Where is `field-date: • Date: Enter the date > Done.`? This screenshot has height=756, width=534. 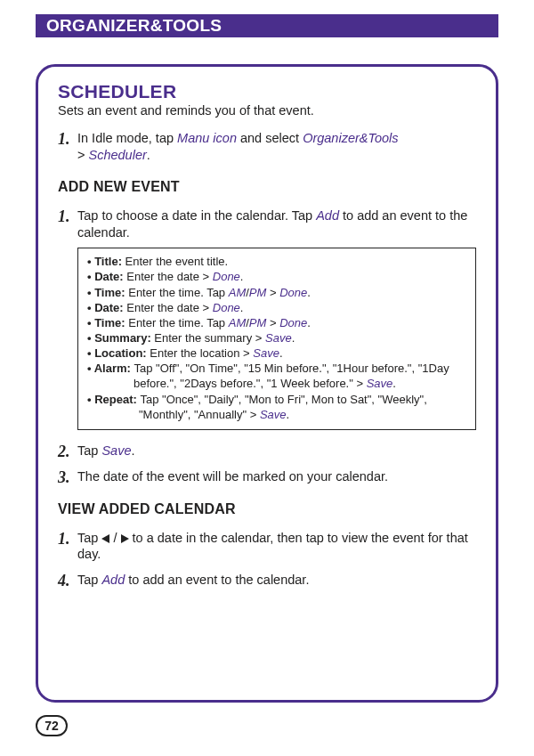
field-date: • Date: Enter the date > Done. is located at coordinates (277, 276).